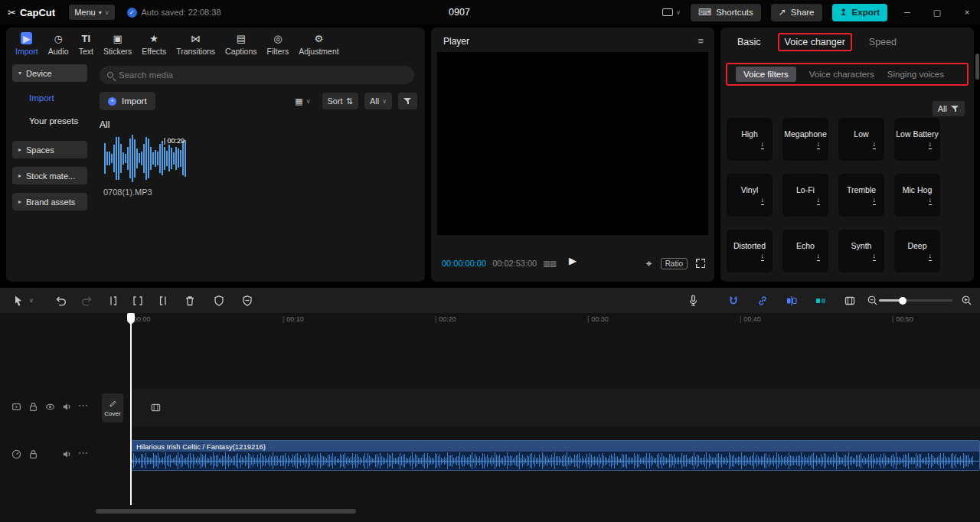 Image resolution: width=980 pixels, height=522 pixels. What do you see at coordinates (674, 263) in the screenshot?
I see `ratio-button: Ratio` at bounding box center [674, 263].